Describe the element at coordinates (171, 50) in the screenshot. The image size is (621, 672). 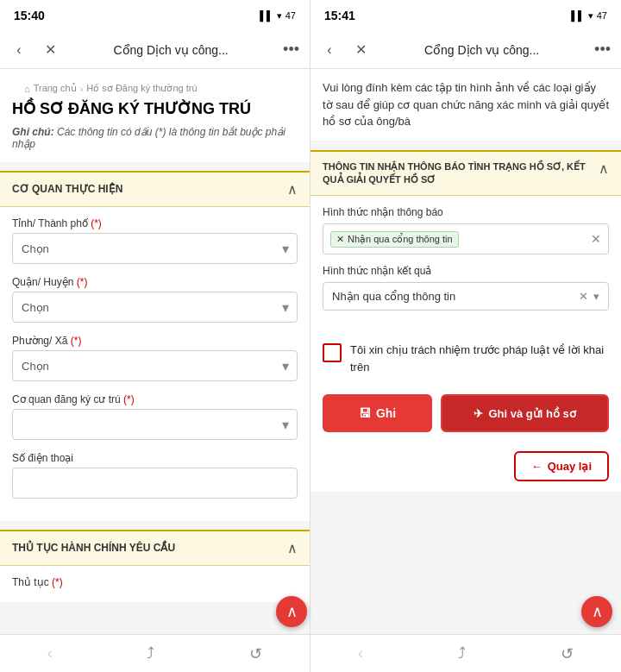
I see `left-browser-title: Cổng Dịch vụ công...` at that location.